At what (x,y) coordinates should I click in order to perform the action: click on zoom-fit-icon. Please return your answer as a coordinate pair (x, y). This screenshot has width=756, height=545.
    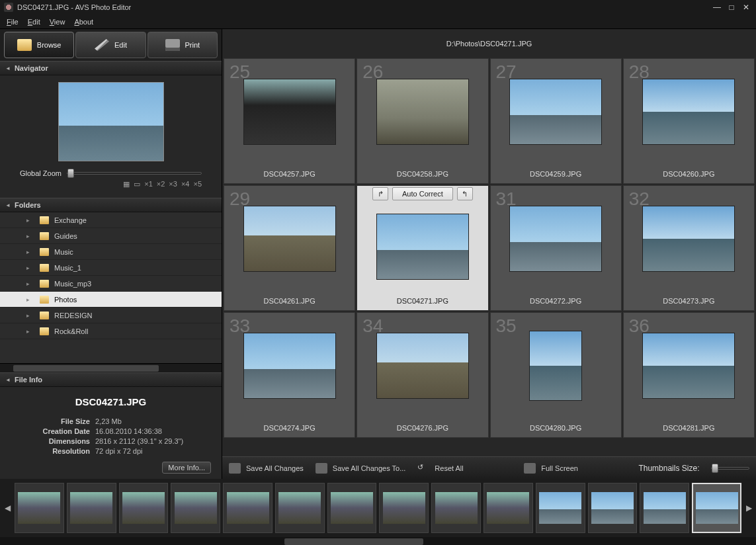
    Looking at the image, I should click on (137, 184).